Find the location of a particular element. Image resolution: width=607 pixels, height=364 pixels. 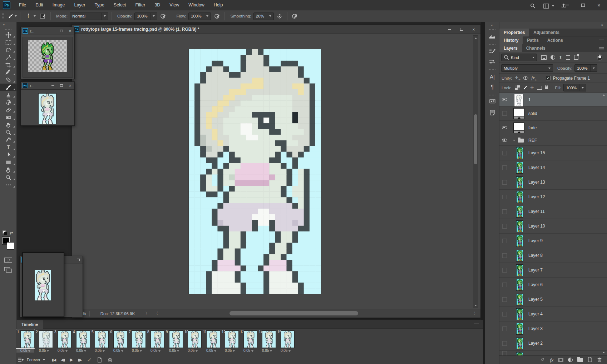

floating-preview-window-front is located at coordinates (43, 285).